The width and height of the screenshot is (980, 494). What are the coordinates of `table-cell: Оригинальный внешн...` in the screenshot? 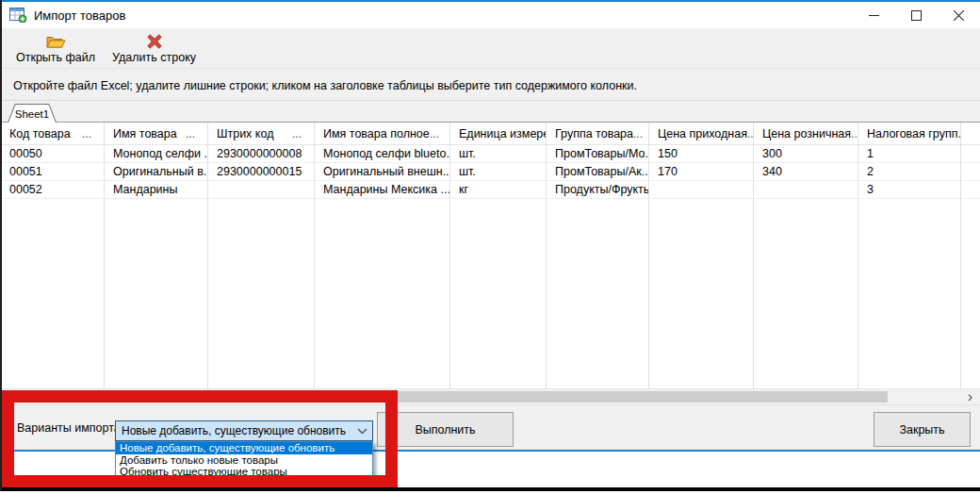 It's located at (382, 172).